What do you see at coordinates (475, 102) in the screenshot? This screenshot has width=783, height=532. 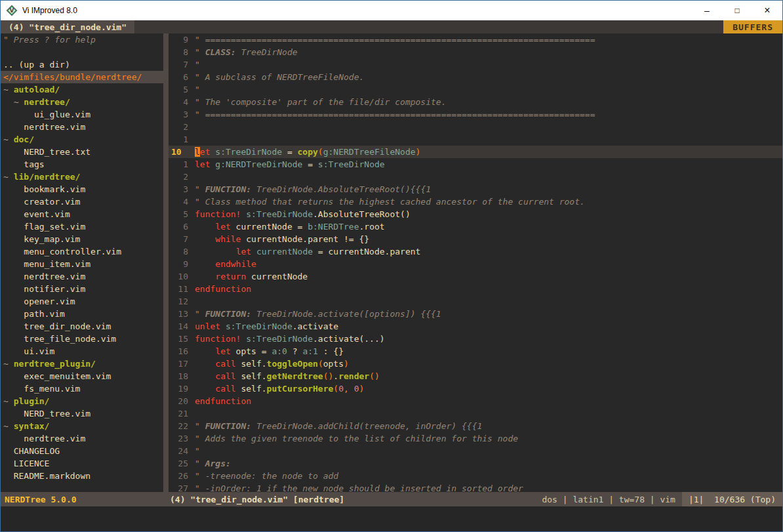 I see `code-line: 4" The 'composite' part of the file/dir …` at bounding box center [475, 102].